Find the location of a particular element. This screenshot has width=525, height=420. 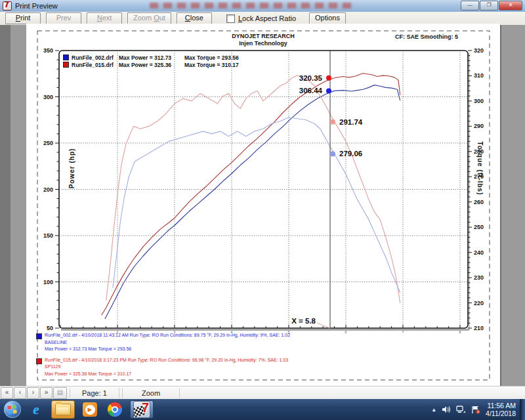

taskbar-item-chrome is located at coordinates (115, 410).